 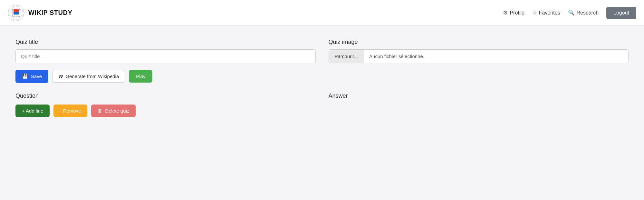 What do you see at coordinates (70, 111) in the screenshot?
I see `remove-button: - Remove` at bounding box center [70, 111].